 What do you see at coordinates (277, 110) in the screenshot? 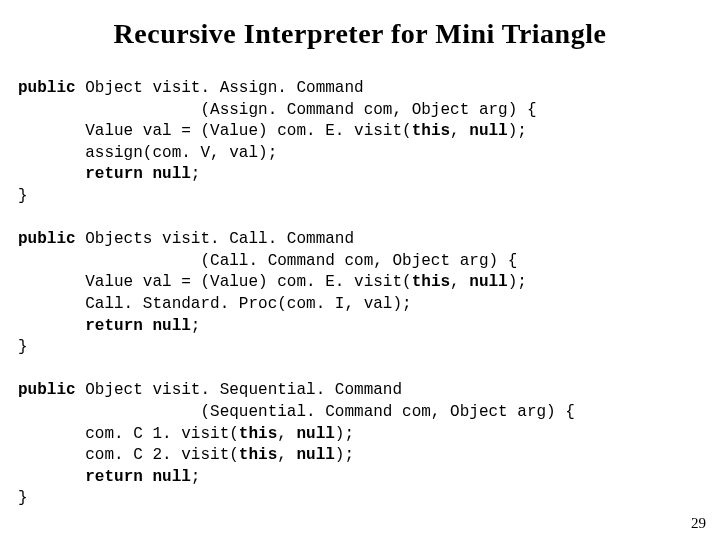
I see `code-text: (Assign. Command com, Object arg) {` at bounding box center [277, 110].